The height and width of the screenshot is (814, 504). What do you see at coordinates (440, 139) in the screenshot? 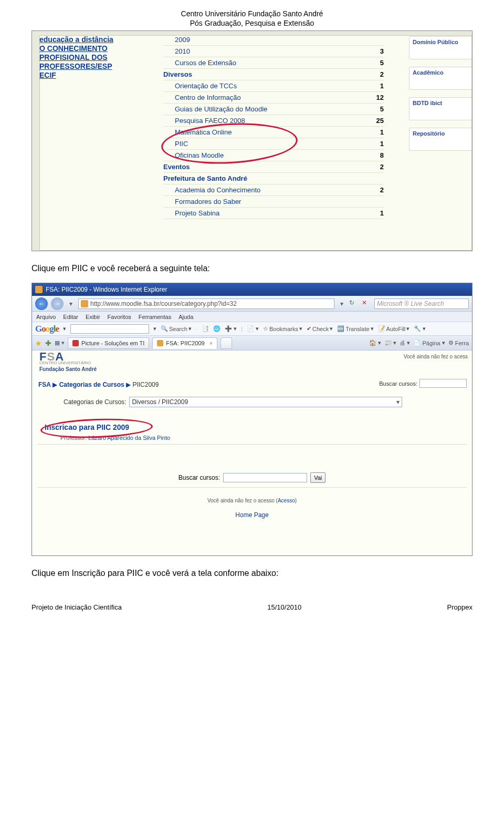
I see `badge-repositorio: Repositório` at bounding box center [440, 139].